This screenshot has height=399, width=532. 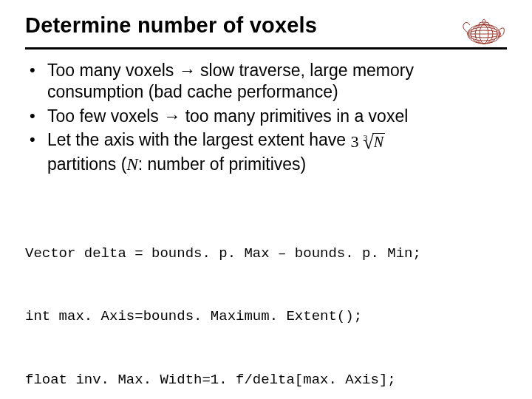 What do you see at coordinates (222, 164) in the screenshot?
I see `bullet-text: : number of primitives)` at bounding box center [222, 164].